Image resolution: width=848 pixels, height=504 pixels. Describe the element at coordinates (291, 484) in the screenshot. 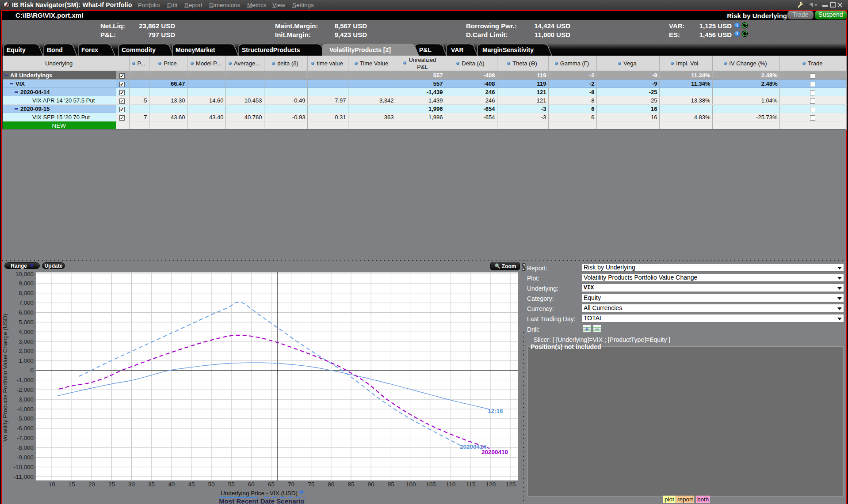

I see `svg-text: 70` at that location.